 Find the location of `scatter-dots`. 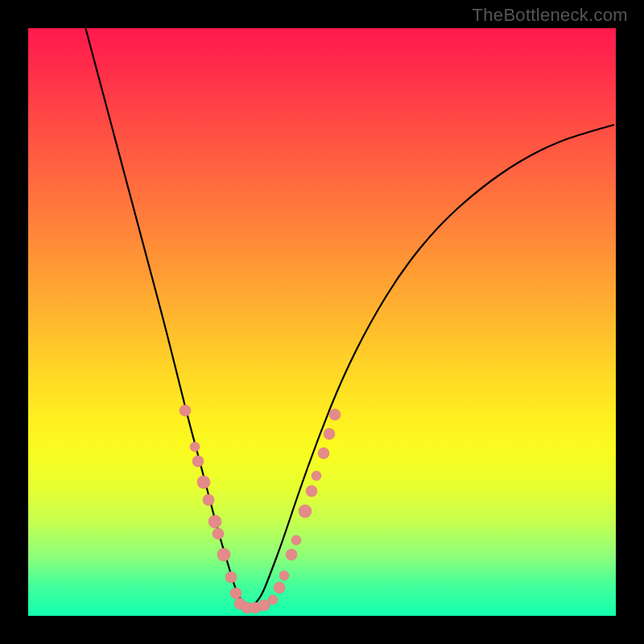

scatter-dots is located at coordinates (260, 509).